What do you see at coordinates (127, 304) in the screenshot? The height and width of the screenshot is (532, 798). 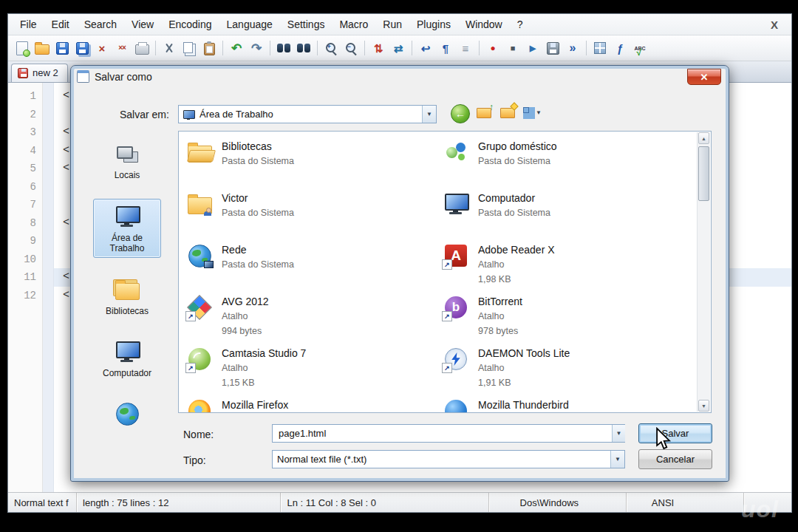 I see `places-sidebar: Locais Área de Trabalho Bibliotecas Comp…` at bounding box center [127, 304].